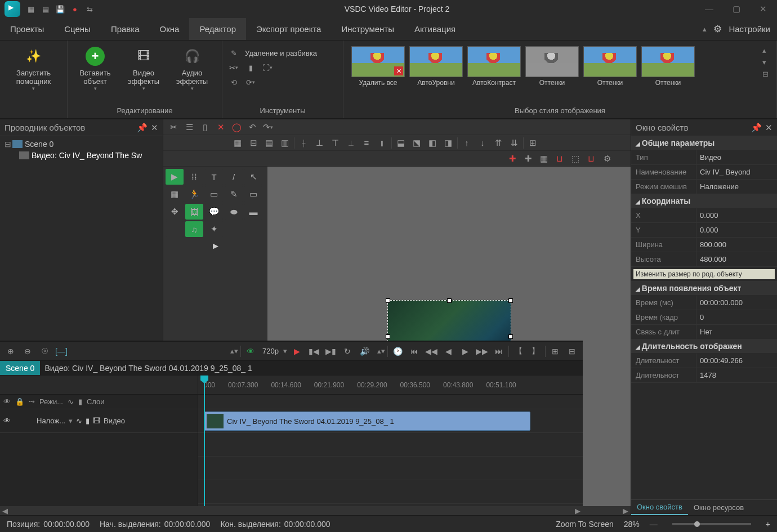  What do you see at coordinates (71, 402) in the screenshot?
I see `audio-icon: ∿` at bounding box center [71, 402].